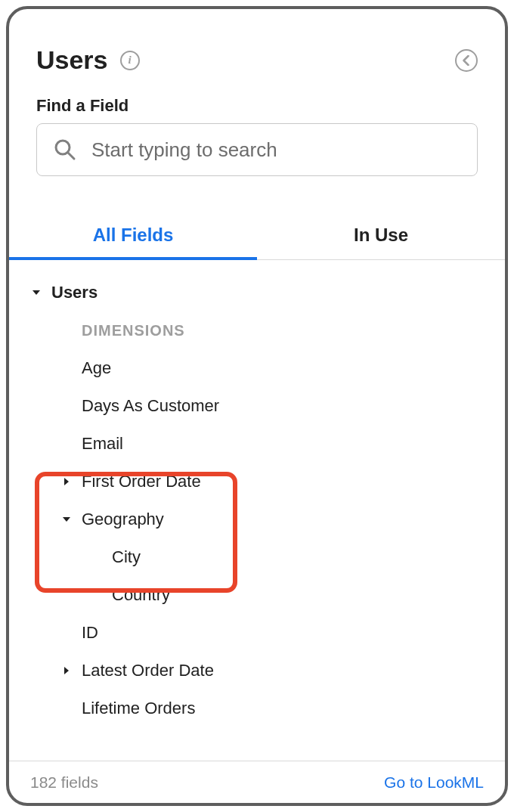  What do you see at coordinates (381, 236) in the screenshot?
I see `tab-in-use: In Use` at bounding box center [381, 236].